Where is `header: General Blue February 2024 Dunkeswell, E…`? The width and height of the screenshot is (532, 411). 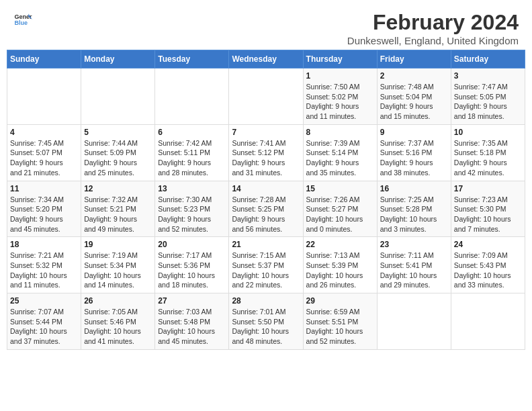
header: General Blue February 2024 Dunkeswell, E… is located at coordinates (266, 25).